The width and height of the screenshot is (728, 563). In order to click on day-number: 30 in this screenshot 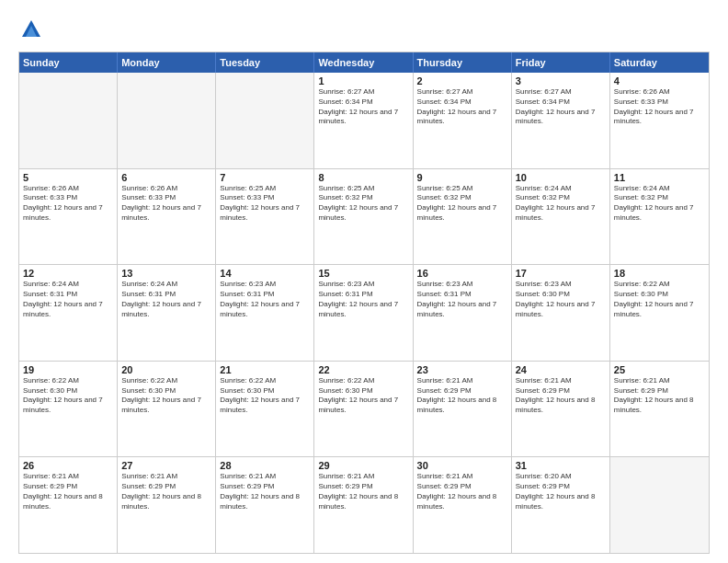, I will do `click(462, 465)`.